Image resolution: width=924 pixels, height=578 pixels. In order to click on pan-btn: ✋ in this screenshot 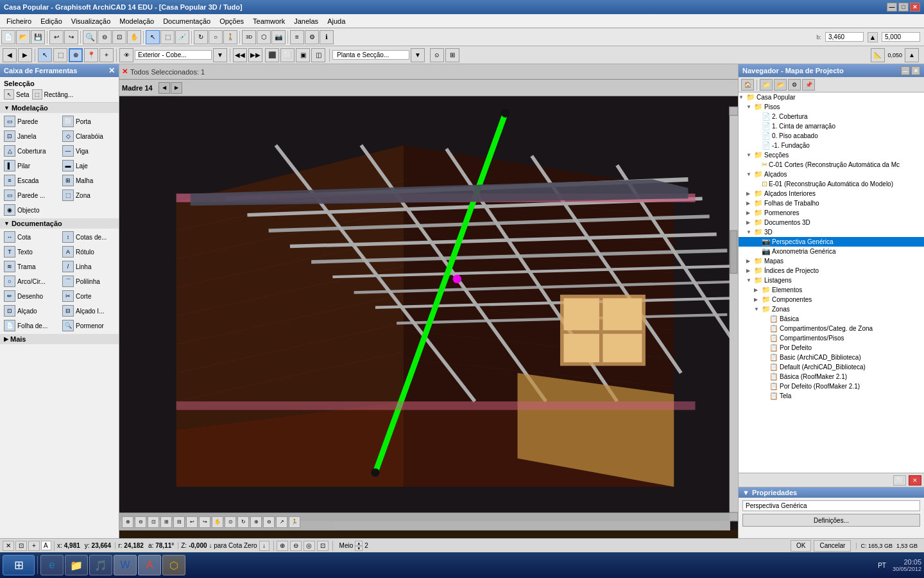, I will do `click(134, 37)`.